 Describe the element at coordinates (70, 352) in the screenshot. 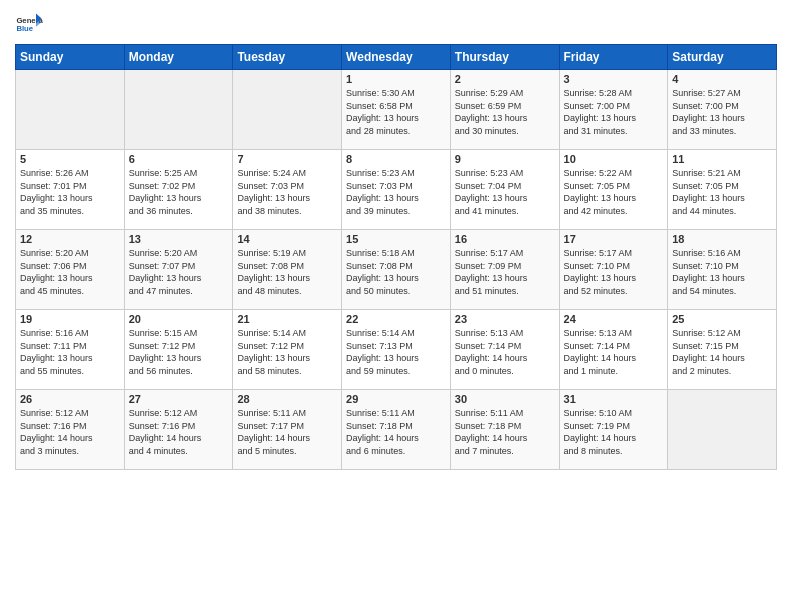

I see `day-info: Sunrise: 5:16 AM Sunset: 7:11 PM Dayligh…` at that location.